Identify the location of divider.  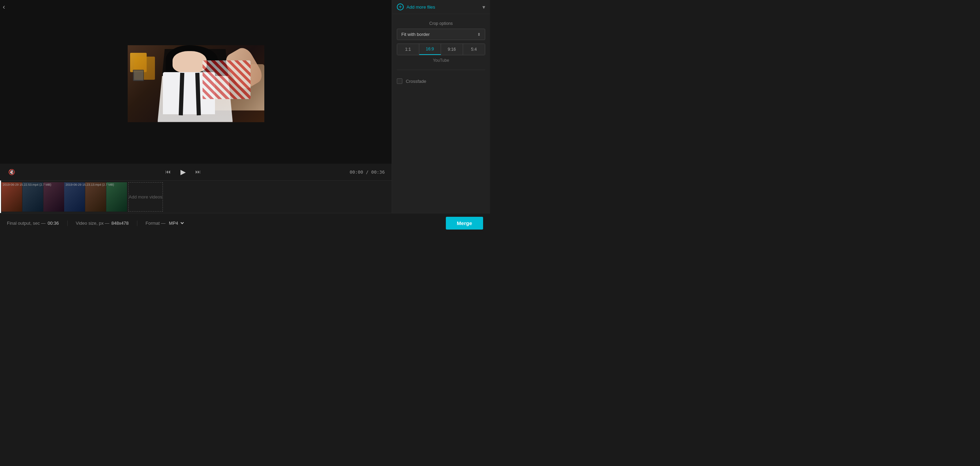
(441, 70).